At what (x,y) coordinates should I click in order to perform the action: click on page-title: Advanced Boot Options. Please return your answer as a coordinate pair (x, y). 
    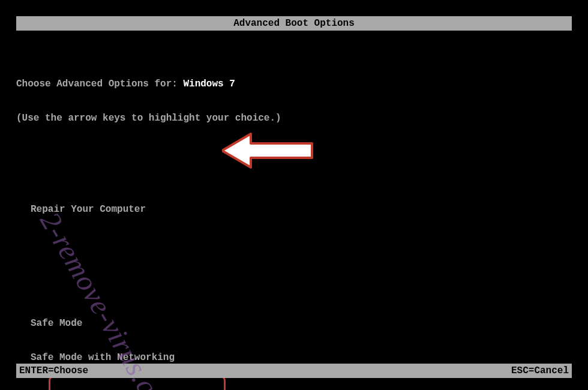
    Looking at the image, I should click on (294, 23).